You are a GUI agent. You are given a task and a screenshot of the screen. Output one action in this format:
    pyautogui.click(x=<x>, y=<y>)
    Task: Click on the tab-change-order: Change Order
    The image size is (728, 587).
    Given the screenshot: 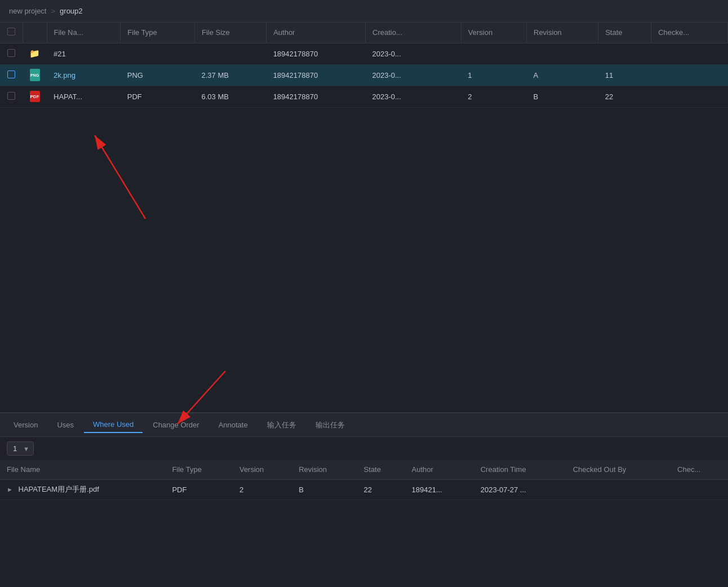 What is the action you would take?
    pyautogui.click(x=176, y=425)
    